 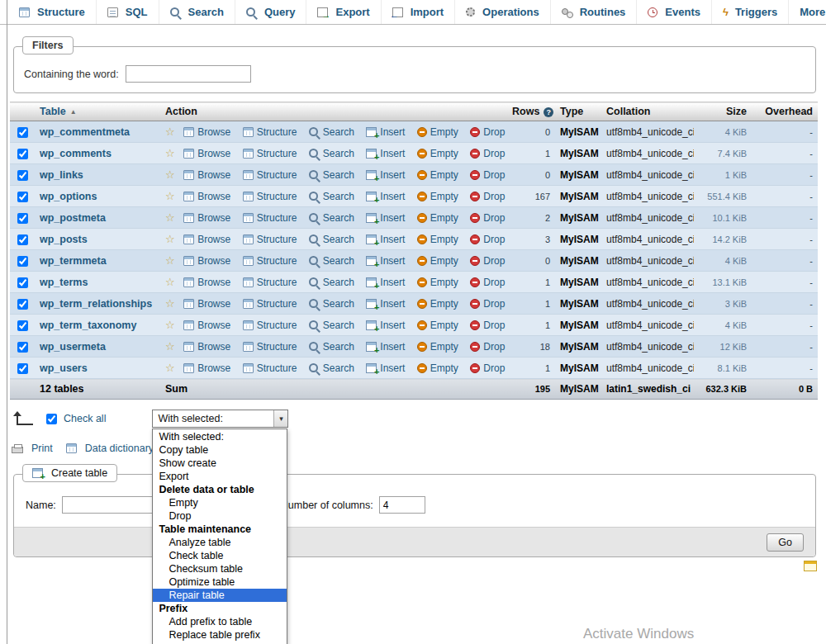 I want to click on containing-word-input, so click(x=188, y=74).